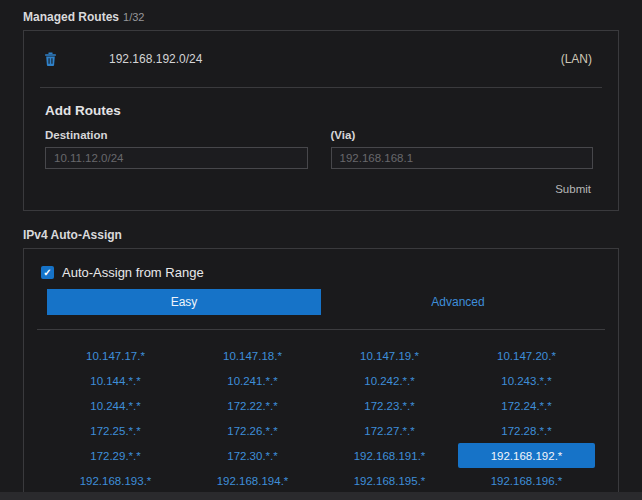 The image size is (642, 500). I want to click on ip-range-option: 10.147.19.*, so click(390, 356).